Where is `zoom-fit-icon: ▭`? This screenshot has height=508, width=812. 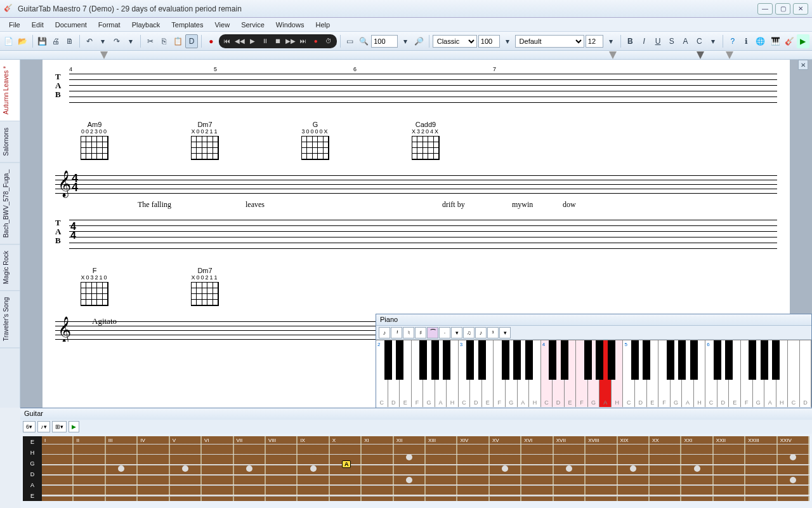
zoom-fit-icon: ▭ is located at coordinates (350, 41).